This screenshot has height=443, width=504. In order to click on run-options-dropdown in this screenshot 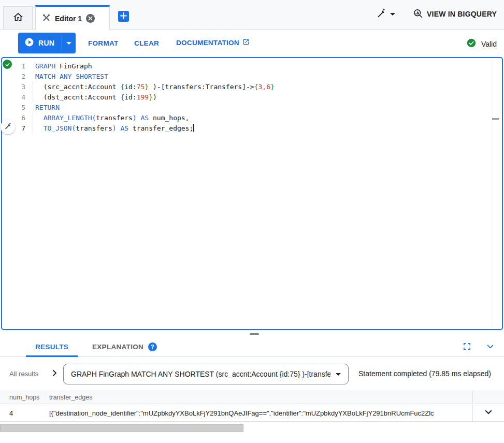, I will do `click(69, 43)`.